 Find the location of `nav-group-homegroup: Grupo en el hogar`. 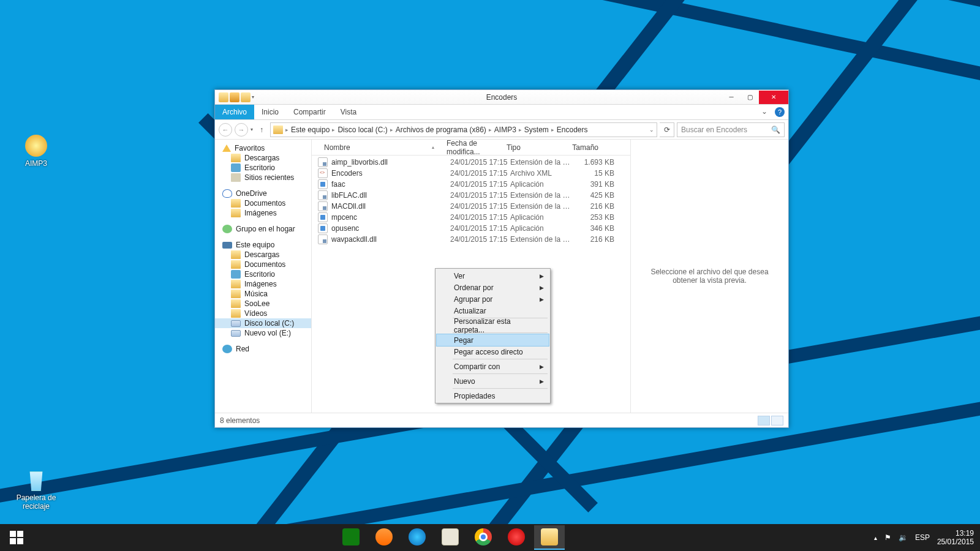

nav-group-homegroup: Grupo en el hogar is located at coordinates (263, 229).